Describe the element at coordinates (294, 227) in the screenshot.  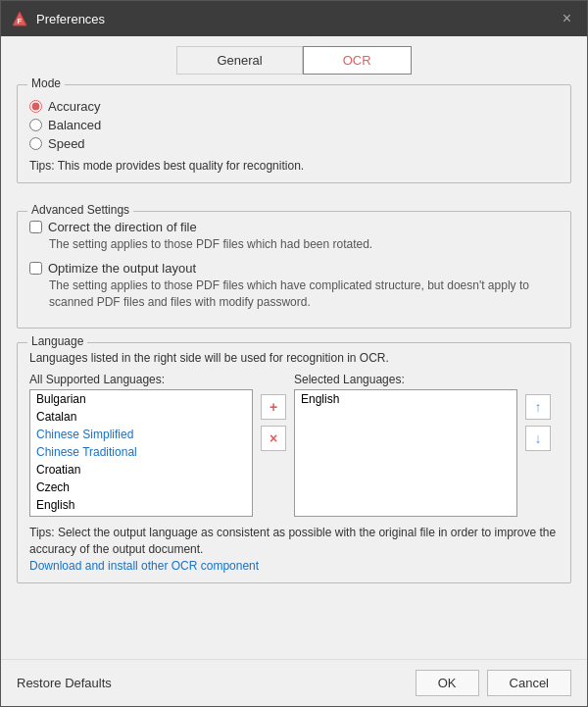
I see `correct-direction-checkbox: Correct the direction of file` at that location.